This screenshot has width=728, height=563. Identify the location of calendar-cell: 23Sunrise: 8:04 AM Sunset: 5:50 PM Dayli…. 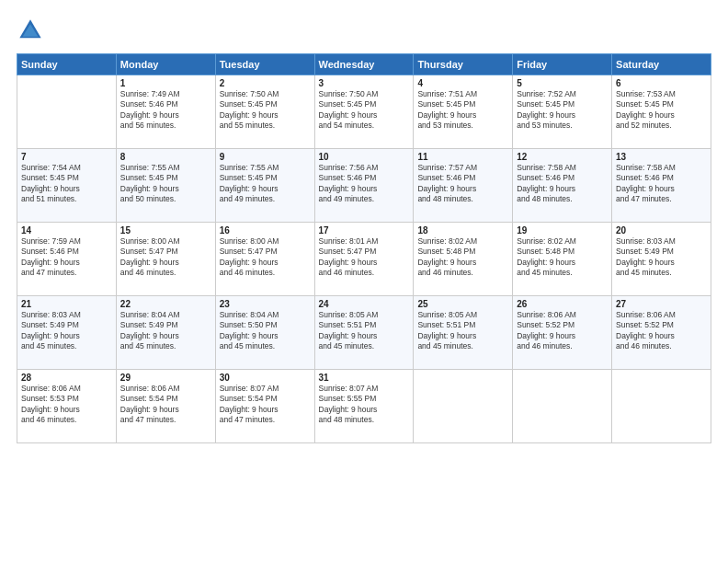
(265, 333).